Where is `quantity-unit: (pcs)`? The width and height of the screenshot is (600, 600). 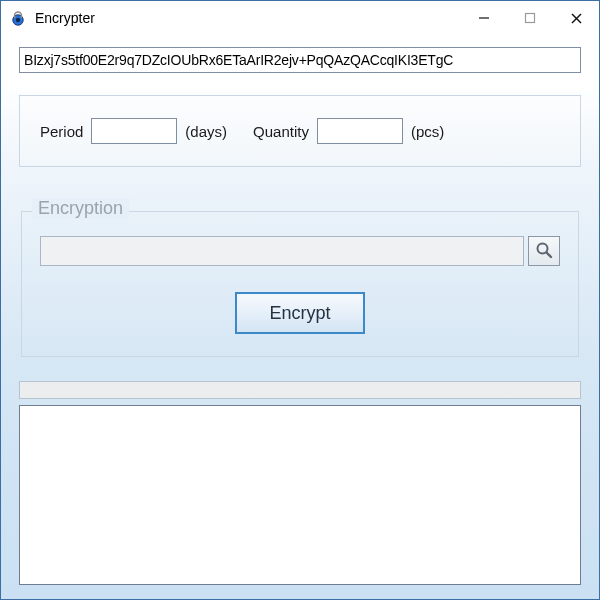 quantity-unit: (pcs) is located at coordinates (428, 132).